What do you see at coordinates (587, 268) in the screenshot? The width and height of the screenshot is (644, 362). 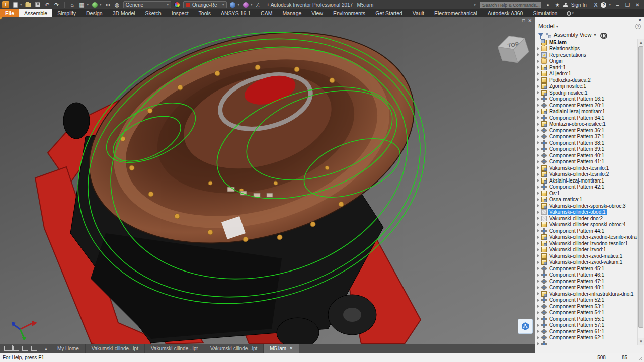 I see `tree-item-component-pattern-45-1: Component Pattern 45:1` at bounding box center [587, 268].